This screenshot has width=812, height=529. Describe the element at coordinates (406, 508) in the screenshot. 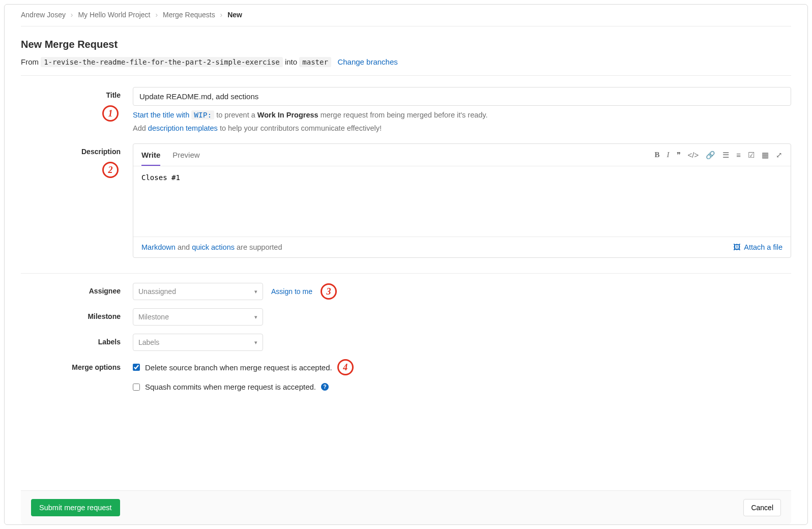

I see `action-bar: Submit merge request Cancel` at that location.